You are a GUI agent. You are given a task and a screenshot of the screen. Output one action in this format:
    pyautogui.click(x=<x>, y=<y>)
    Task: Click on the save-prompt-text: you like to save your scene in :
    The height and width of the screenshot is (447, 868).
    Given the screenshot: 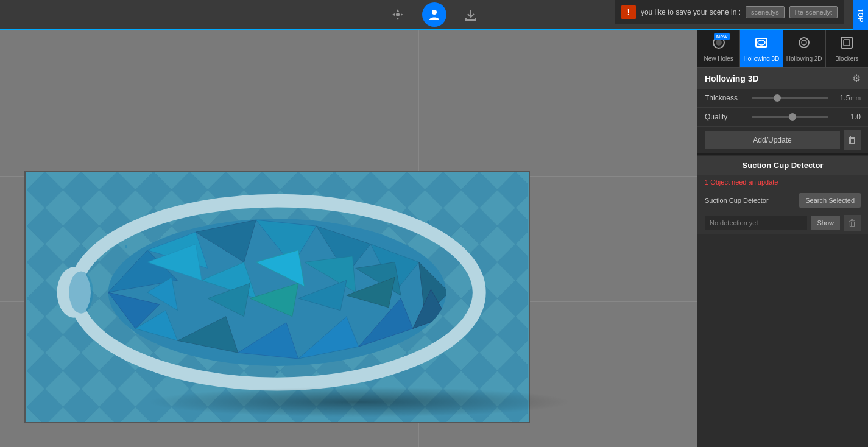 What is the action you would take?
    pyautogui.click(x=691, y=12)
    